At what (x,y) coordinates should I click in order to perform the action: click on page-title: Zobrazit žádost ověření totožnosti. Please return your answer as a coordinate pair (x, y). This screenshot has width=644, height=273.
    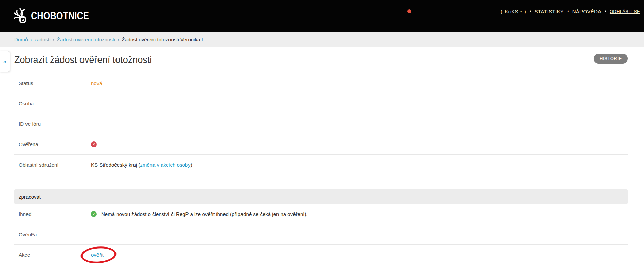
    Looking at the image, I should click on (83, 60).